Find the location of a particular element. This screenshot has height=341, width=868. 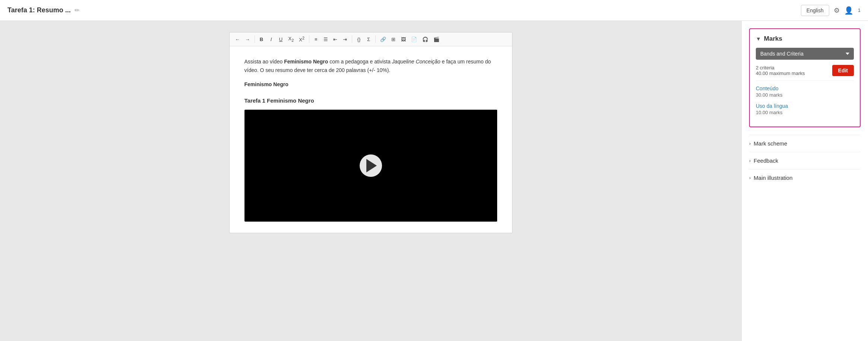

edit-title-icon: ✏ is located at coordinates (77, 10).